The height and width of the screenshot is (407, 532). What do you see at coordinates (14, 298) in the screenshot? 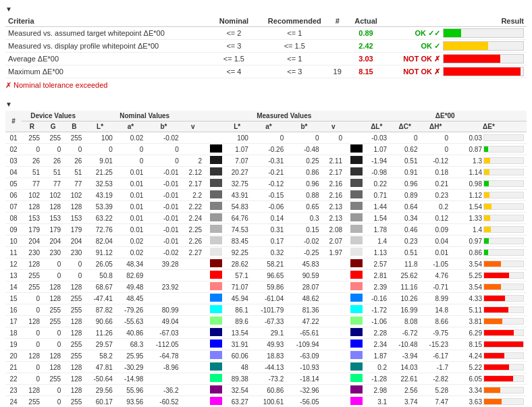
I see `row-num: 15` at bounding box center [14, 298].